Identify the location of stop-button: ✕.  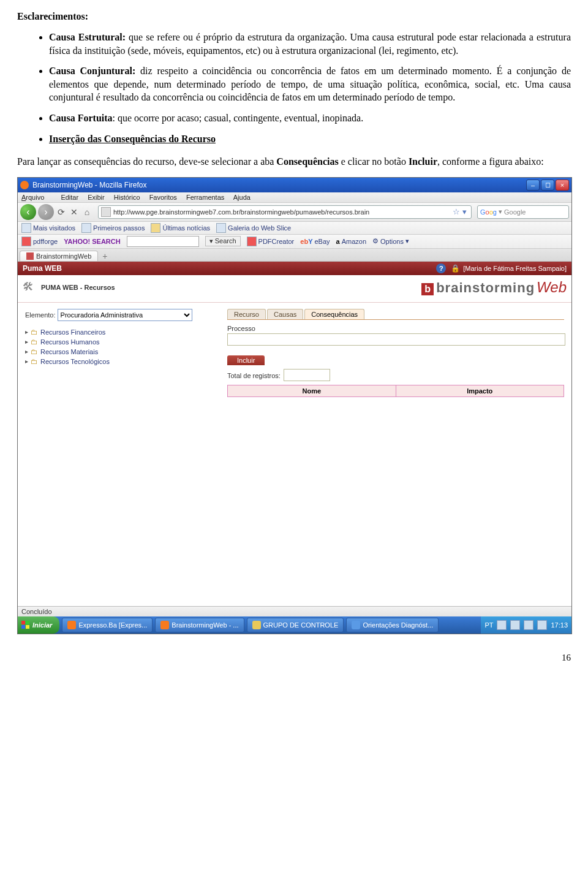
(74, 212).